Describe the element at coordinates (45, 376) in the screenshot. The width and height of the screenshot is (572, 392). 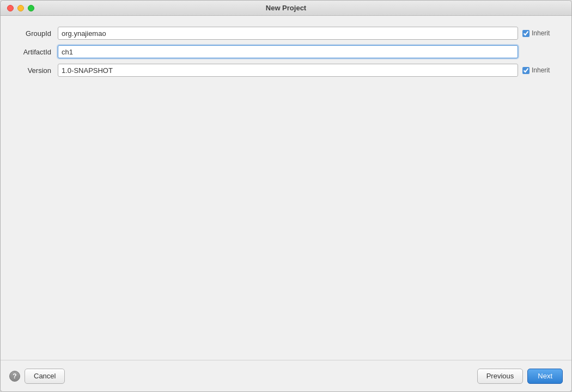
I see `cancel-button: Cancel` at that location.